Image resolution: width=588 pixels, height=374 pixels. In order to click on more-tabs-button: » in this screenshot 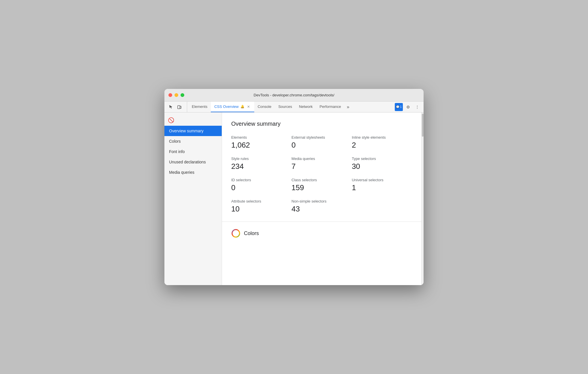, I will do `click(348, 107)`.